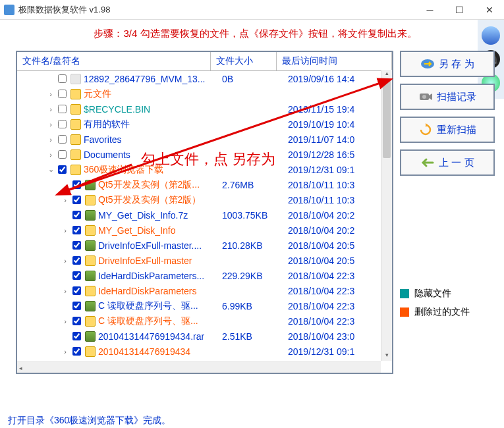  I want to click on table-row: ›Qt5开发及实例（第2版）2018/10/11 10:3, so click(204, 200).